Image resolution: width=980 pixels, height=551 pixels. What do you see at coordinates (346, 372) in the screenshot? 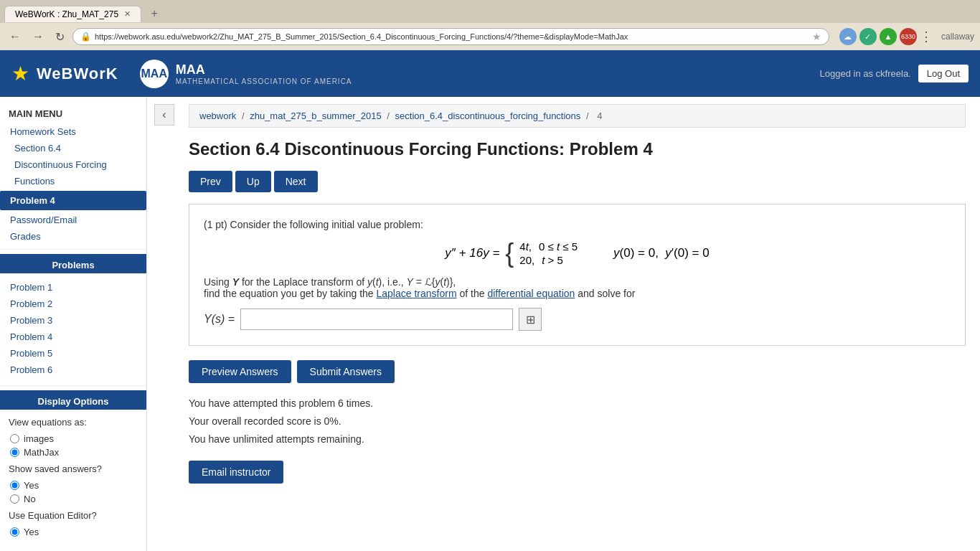
I see `submit-answers-button: Submit Answers` at bounding box center [346, 372].